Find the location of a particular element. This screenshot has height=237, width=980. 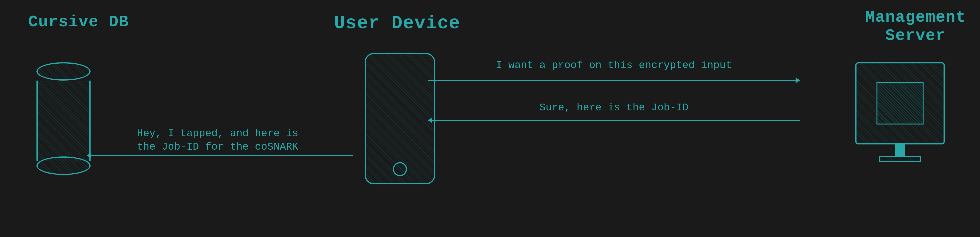

cylinder-body is located at coordinates (64, 121).